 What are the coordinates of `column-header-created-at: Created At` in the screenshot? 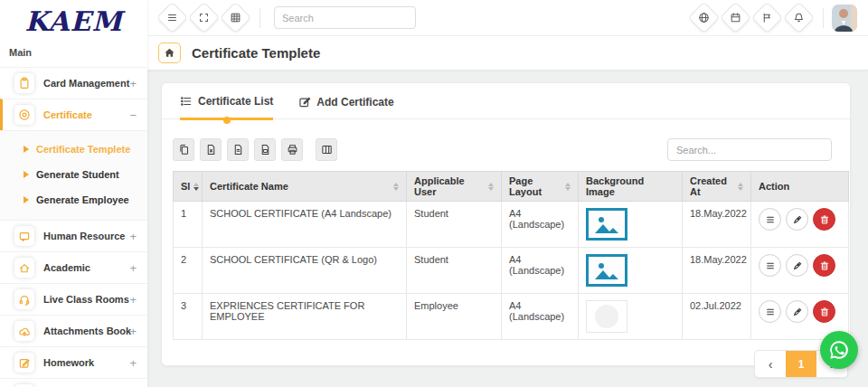 It's located at (717, 186).